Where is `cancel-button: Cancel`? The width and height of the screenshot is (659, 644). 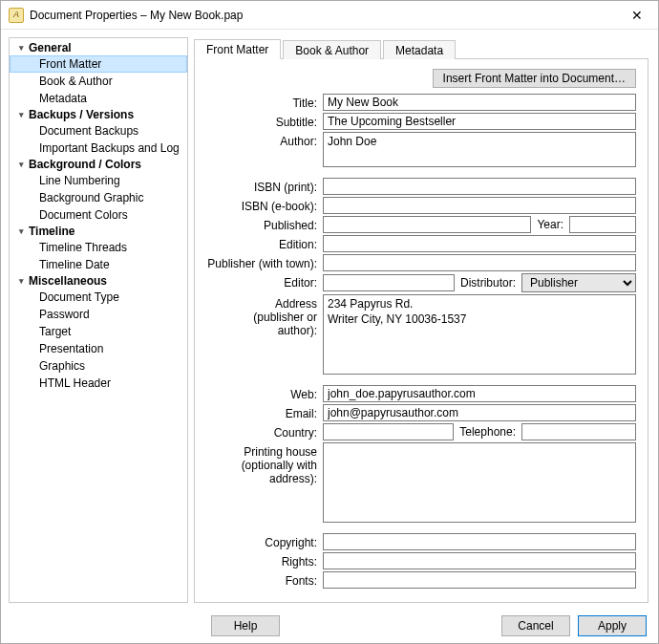
cancel-button: Cancel is located at coordinates (536, 626).